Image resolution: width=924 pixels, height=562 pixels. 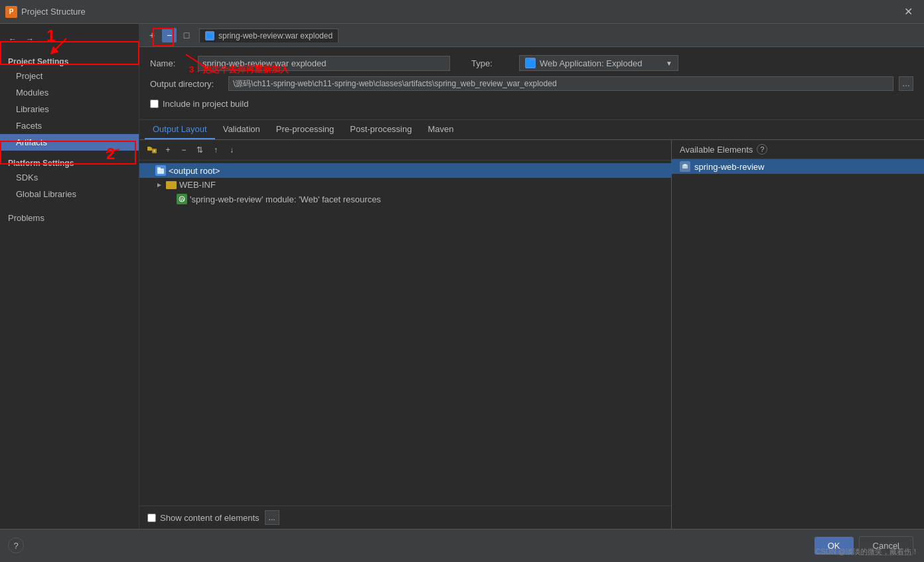 I want to click on artifact-tab: spring-web-review:war exploded, so click(x=269, y=36).